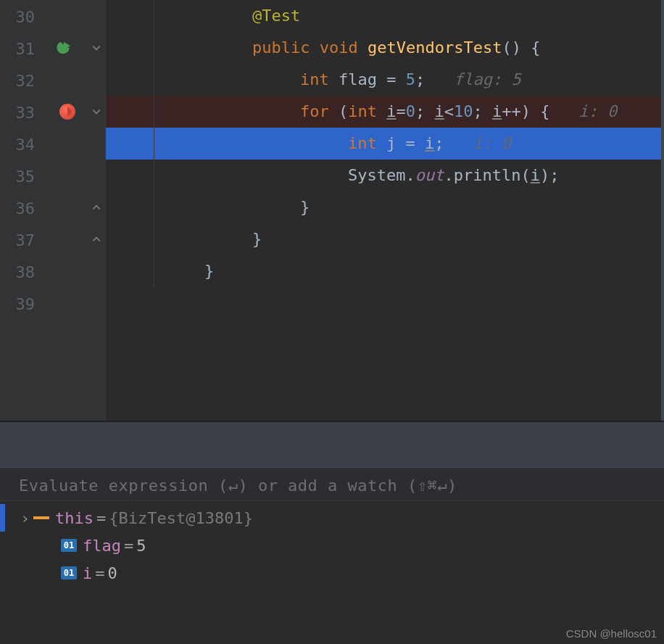 The width and height of the screenshot is (664, 644). What do you see at coordinates (23, 210) in the screenshot?
I see `line-number-gutter: 30313233343536373839` at bounding box center [23, 210].